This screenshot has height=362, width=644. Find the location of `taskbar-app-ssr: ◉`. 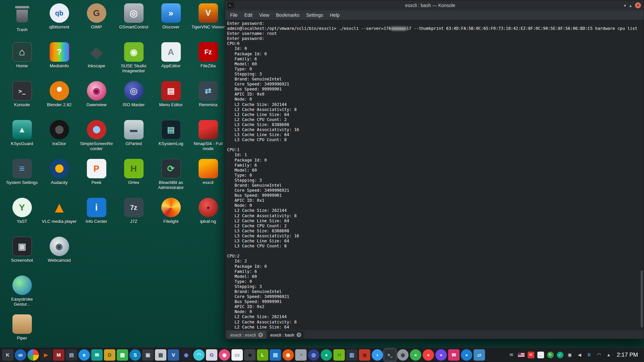

taskbar-app-ssr: ◉ is located at coordinates (288, 355).